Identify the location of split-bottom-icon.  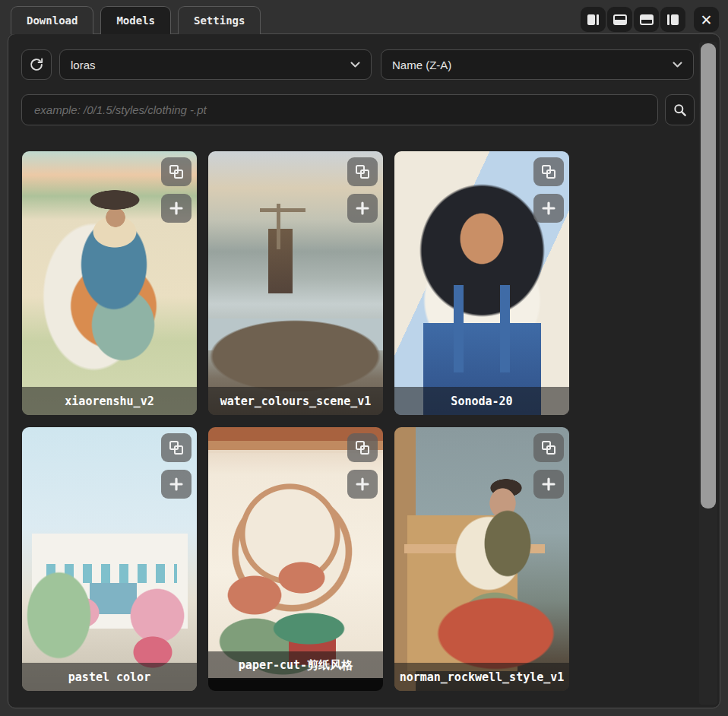
(620, 20).